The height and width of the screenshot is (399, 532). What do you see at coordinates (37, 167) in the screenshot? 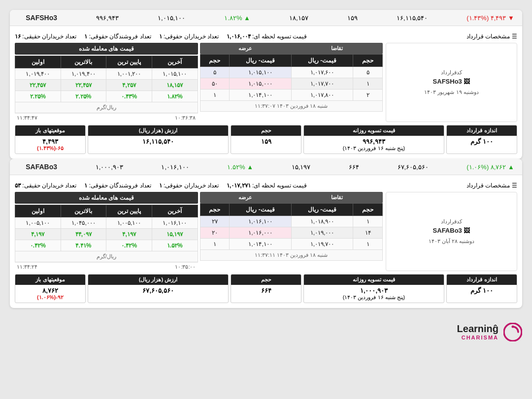
I see `contract-code: SAFABo3` at bounding box center [37, 167].